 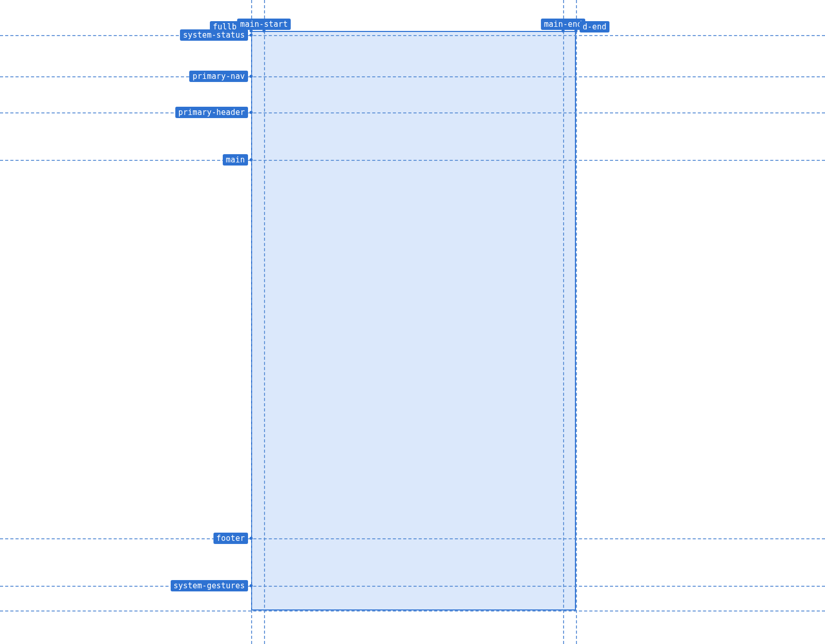 I want to click on row-tick-system-status, so click(x=251, y=35).